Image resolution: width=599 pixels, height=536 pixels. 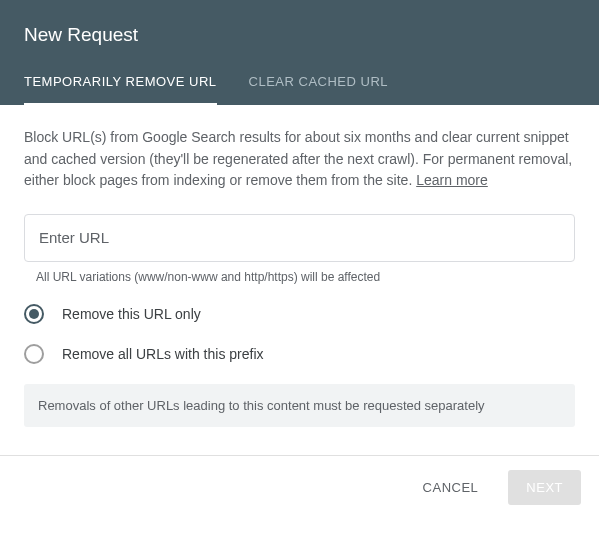 I want to click on radio-label-only: Remove this URL only, so click(x=132, y=314).